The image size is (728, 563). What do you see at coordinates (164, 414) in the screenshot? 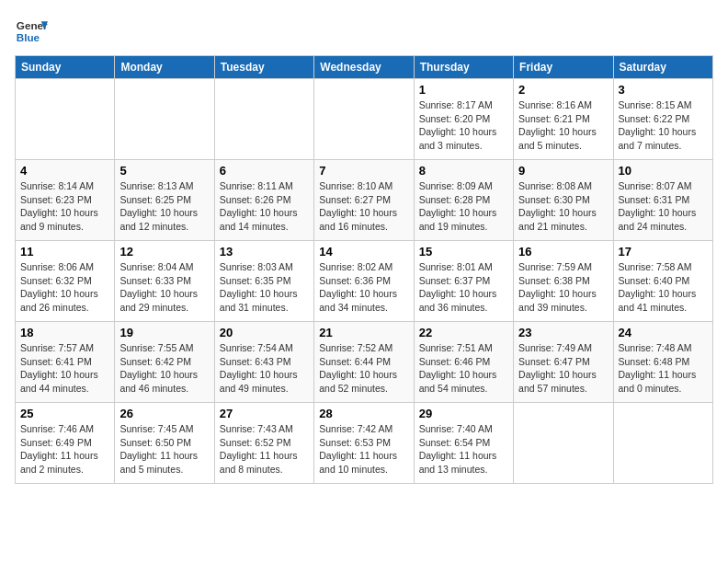
I see `day-number: 26` at bounding box center [164, 414].